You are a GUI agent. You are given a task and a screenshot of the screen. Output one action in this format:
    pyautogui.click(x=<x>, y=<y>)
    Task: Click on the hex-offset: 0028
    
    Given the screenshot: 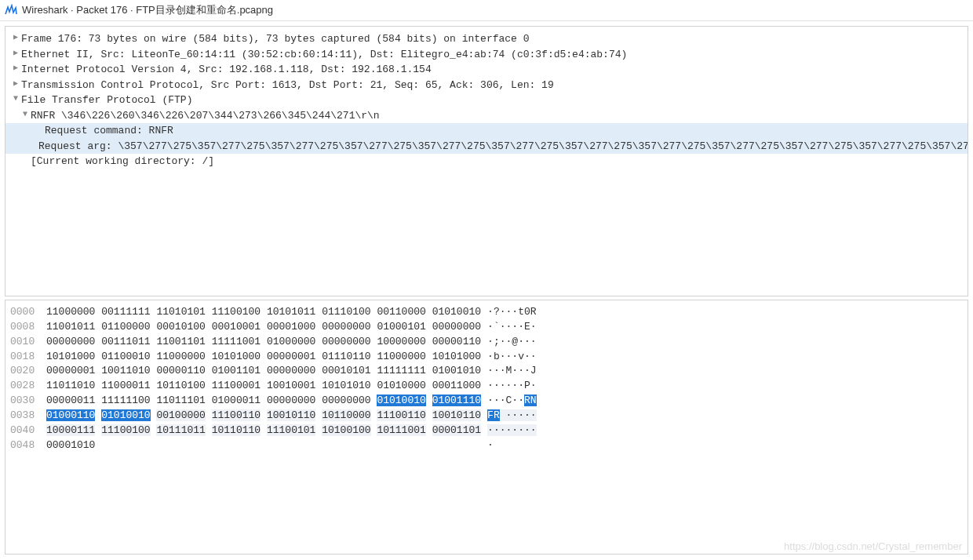 What is the action you would take?
    pyautogui.click(x=28, y=386)
    